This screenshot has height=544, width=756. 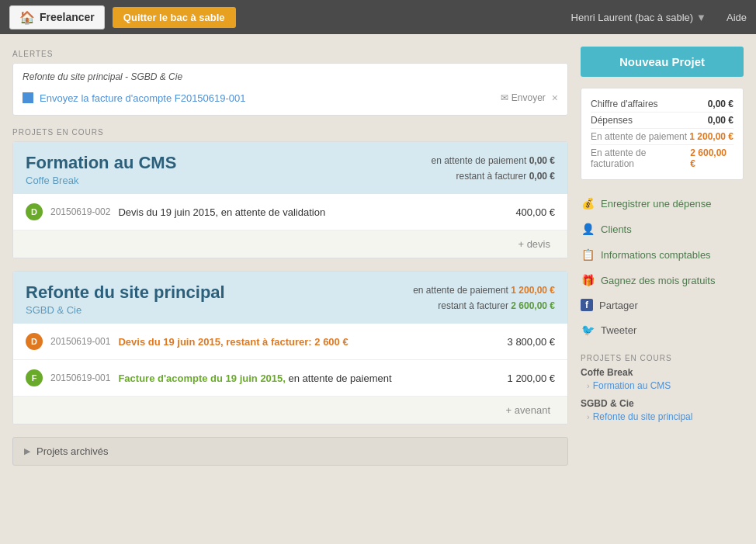 What do you see at coordinates (290, 132) in the screenshot?
I see `projets-section-label: PROJETS EN COURS` at bounding box center [290, 132].